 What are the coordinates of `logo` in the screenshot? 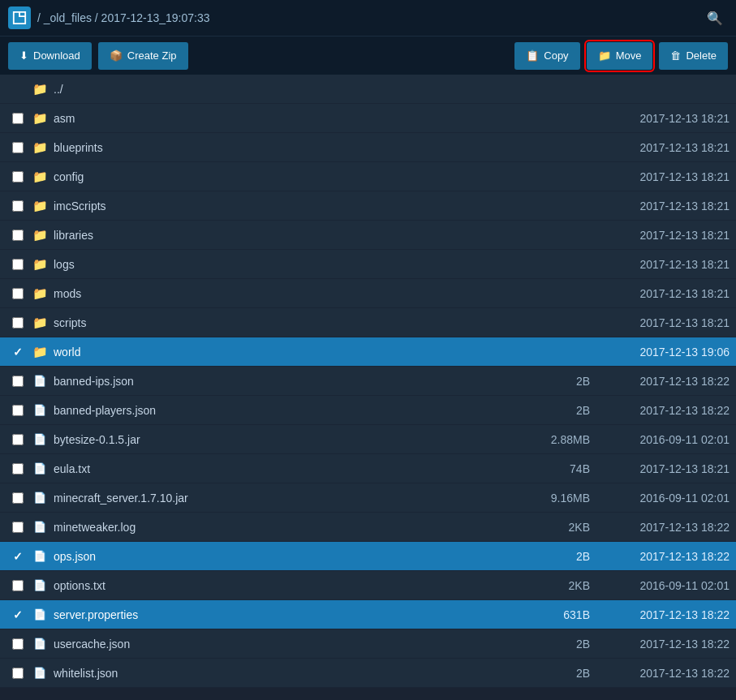 It's located at (19, 18).